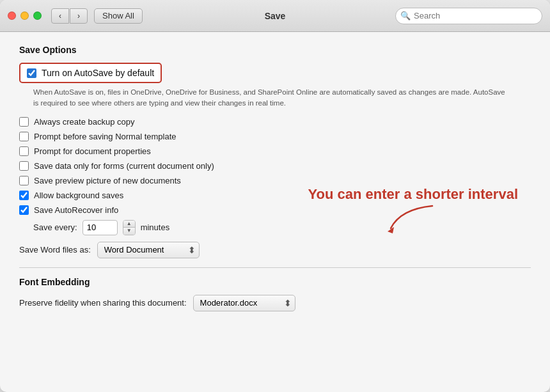 The image size is (550, 392). I want to click on prompt-properties-label: Prompt for document properties, so click(92, 151).